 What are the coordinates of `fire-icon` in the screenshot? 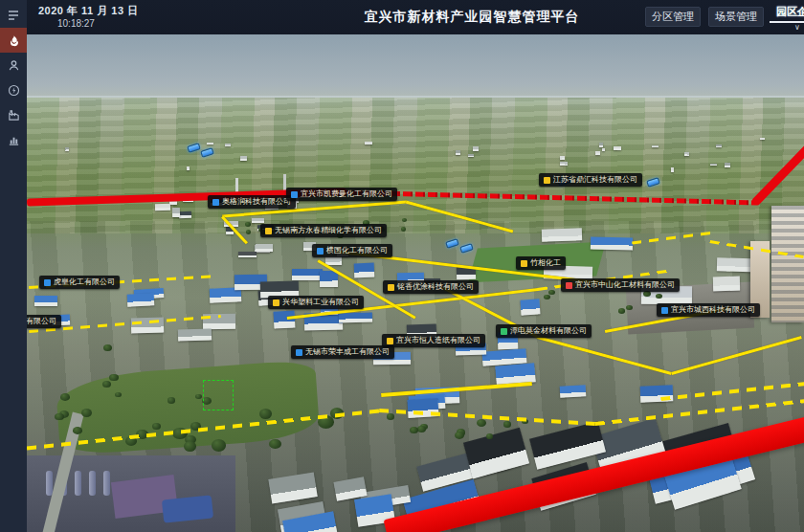 It's located at (13, 40).